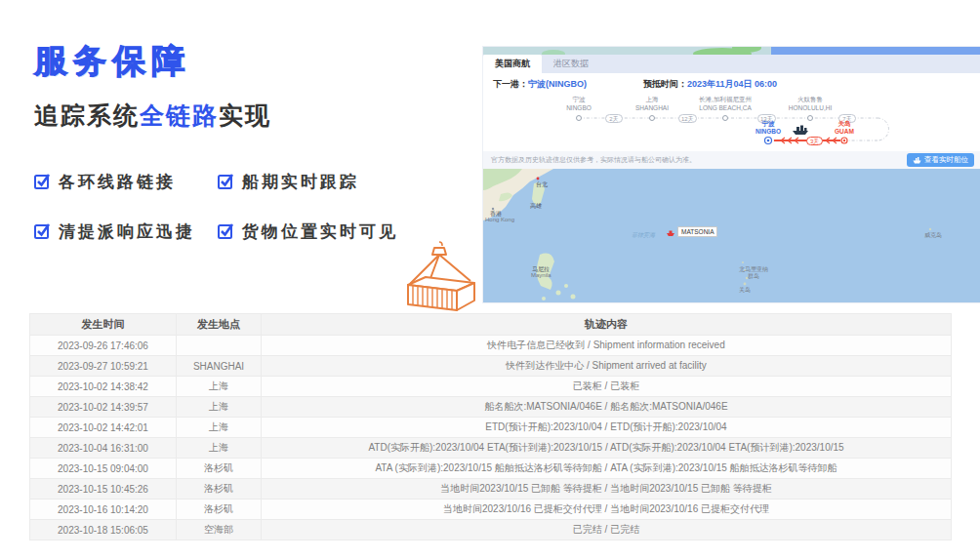  Describe the element at coordinates (341, 181) in the screenshot. I see `feature-item: 船期实时跟踪` at that location.